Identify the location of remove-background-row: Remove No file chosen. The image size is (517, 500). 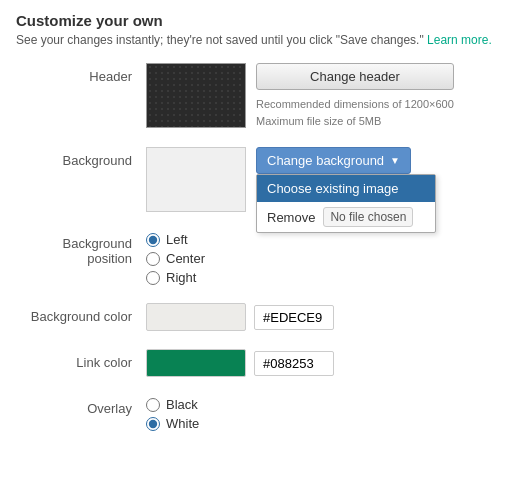
(346, 217).